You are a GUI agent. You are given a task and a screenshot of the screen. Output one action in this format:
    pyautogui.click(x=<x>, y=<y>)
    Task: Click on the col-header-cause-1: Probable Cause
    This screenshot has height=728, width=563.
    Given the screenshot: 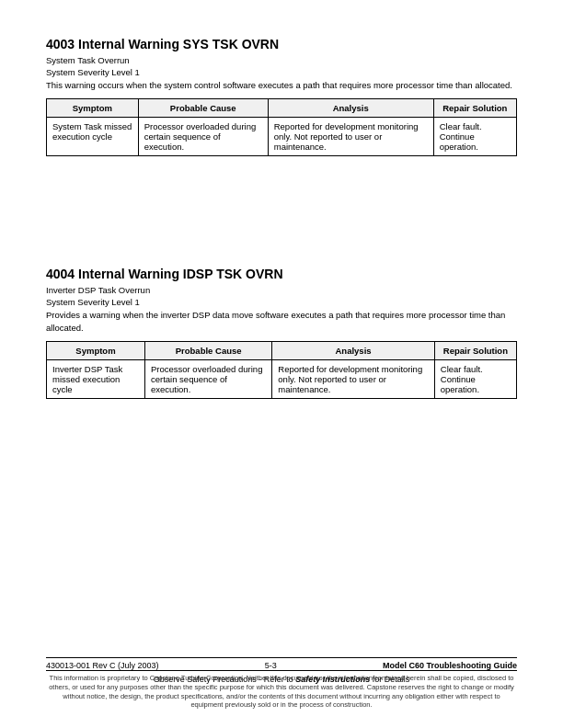 What is the action you would take?
    pyautogui.click(x=202, y=108)
    